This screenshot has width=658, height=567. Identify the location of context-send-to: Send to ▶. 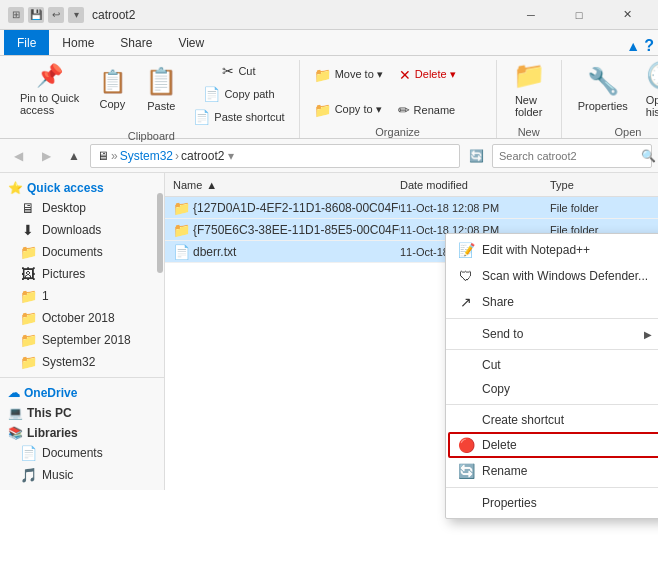
(552, 334).